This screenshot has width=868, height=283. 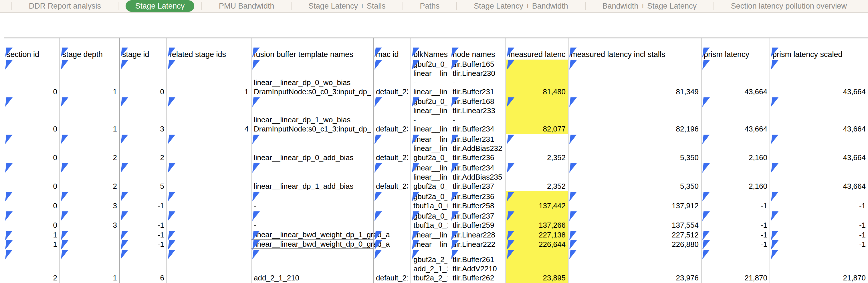 I want to click on cell-r8-section-id: 1, so click(x=32, y=245).